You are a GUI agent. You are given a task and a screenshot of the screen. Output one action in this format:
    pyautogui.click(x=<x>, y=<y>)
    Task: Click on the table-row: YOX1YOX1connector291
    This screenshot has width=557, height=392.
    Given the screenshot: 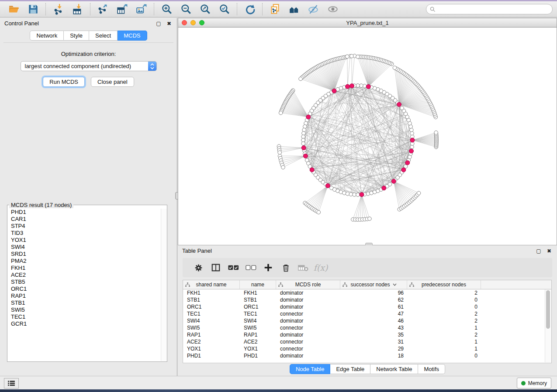 What is the action you would take?
    pyautogui.click(x=367, y=349)
    